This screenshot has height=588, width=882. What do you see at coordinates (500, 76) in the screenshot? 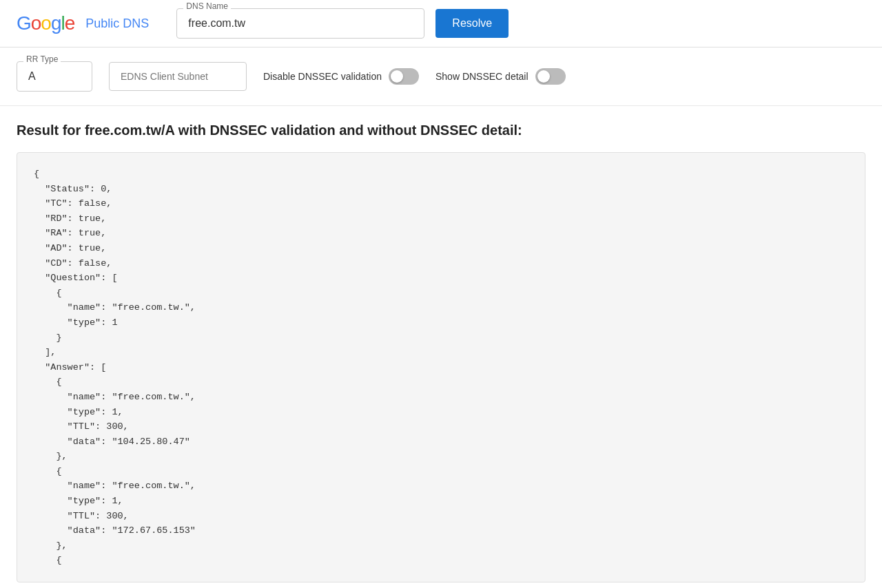
I see `show-dnssec-group: Show DNSSEC detail` at bounding box center [500, 76].